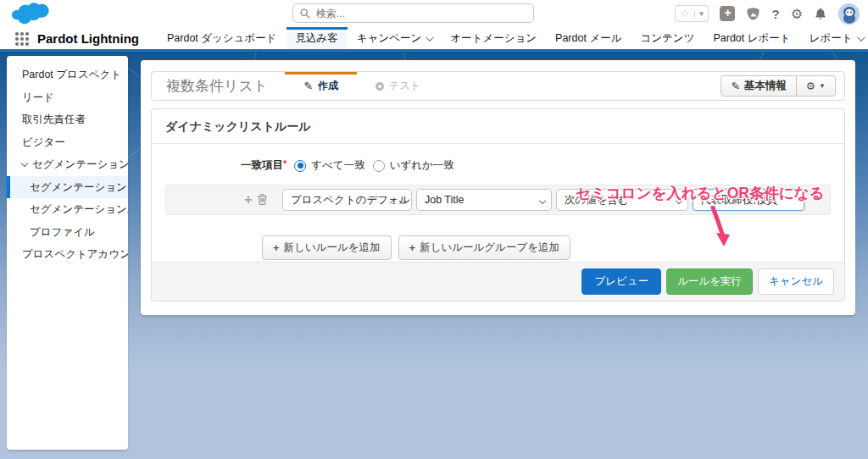 This screenshot has height=459, width=868. Describe the element at coordinates (822, 86) in the screenshot. I see `caret-down-icon: ▼` at that location.